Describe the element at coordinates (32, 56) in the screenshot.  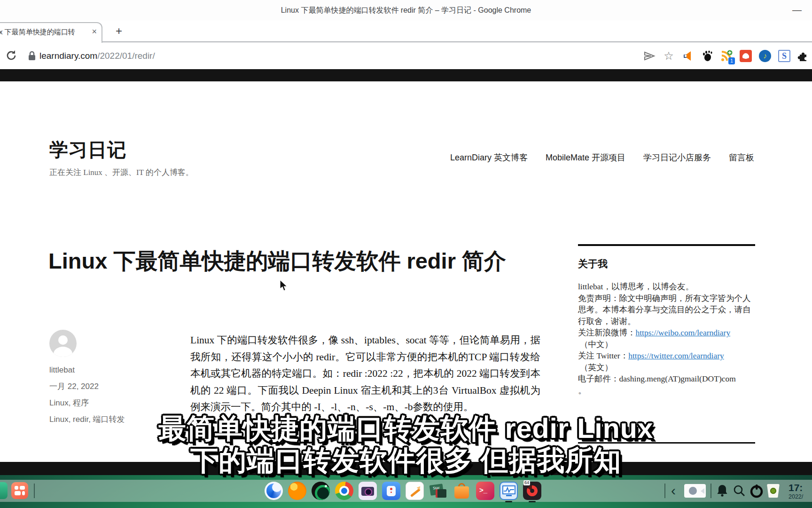
I see `lock-icon` at that location.